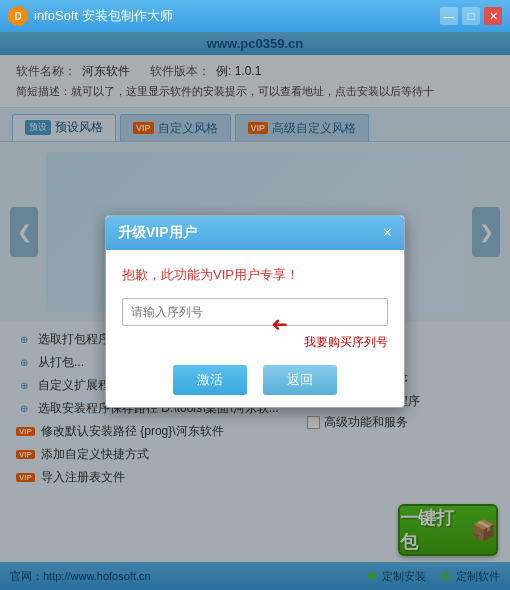 The image size is (510, 590). Describe the element at coordinates (255, 342) in the screenshot. I see `buy-link: 我要购买序列号` at that location.